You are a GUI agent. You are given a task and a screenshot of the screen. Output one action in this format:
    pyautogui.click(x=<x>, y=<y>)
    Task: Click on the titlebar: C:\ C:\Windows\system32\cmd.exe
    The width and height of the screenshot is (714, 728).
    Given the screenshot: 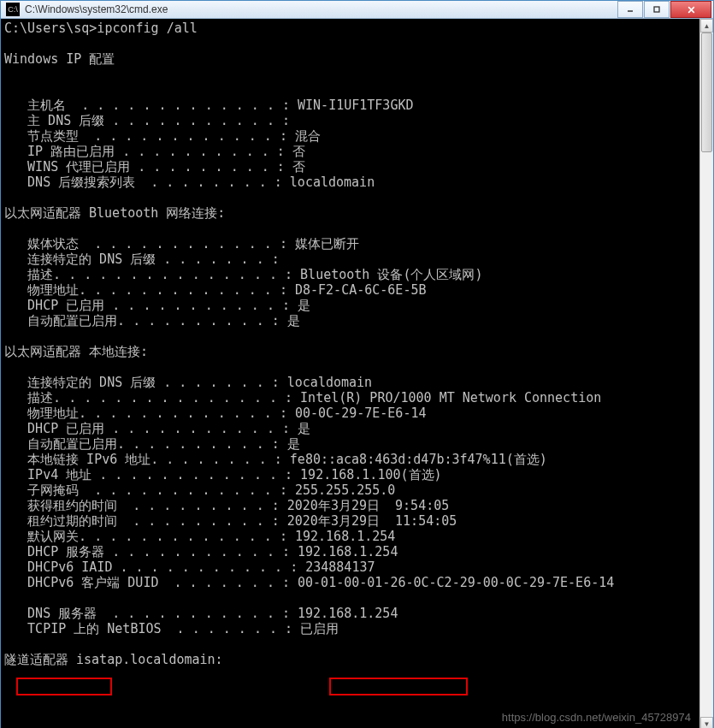 What is the action you would take?
    pyautogui.click(x=357, y=10)
    